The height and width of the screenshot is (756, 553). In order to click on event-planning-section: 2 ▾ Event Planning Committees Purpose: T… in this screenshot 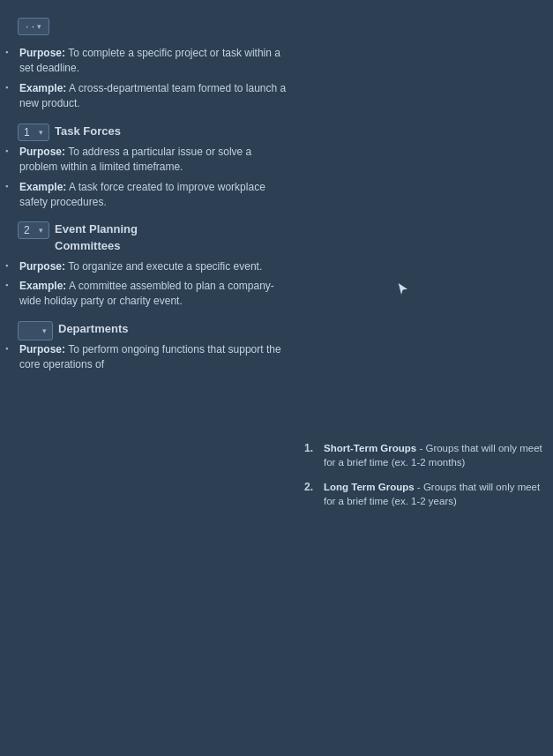, I will do `click(152, 268)`.